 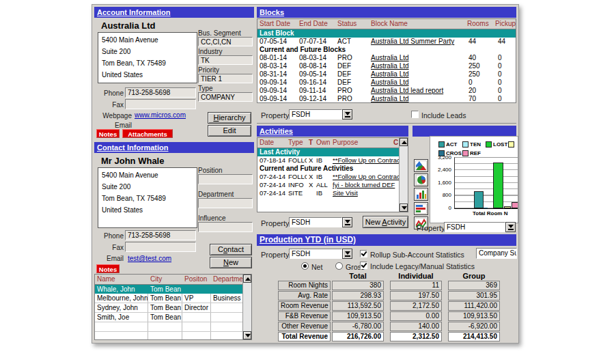 What do you see at coordinates (225, 179) in the screenshot?
I see `position-field` at bounding box center [225, 179].